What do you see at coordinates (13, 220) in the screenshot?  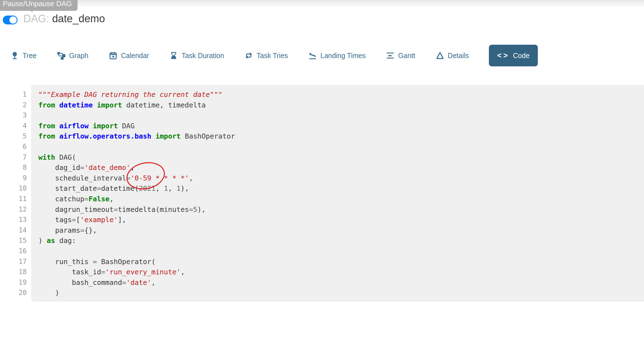 I see `line-number: 13` at bounding box center [13, 220].